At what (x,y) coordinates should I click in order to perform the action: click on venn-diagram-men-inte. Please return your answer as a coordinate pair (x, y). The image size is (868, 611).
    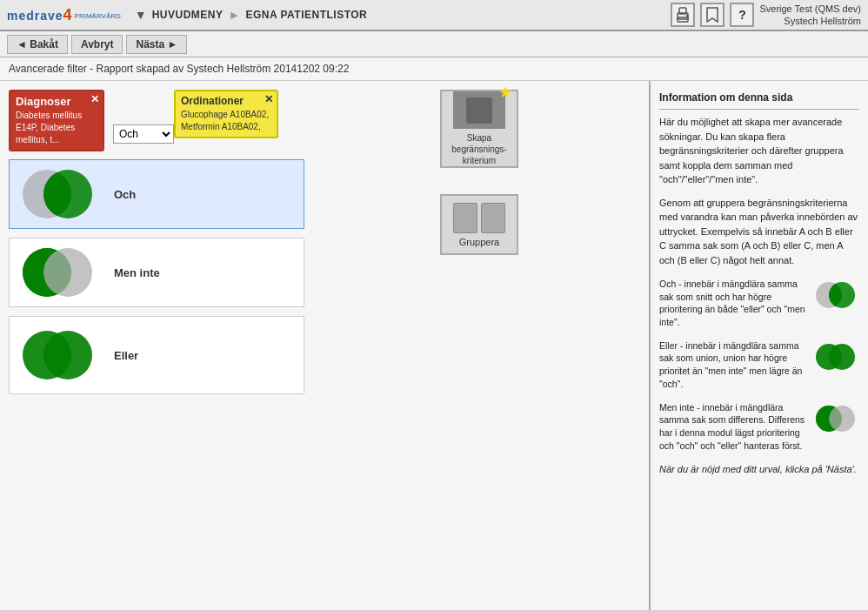
    Looking at the image, I should click on (57, 272).